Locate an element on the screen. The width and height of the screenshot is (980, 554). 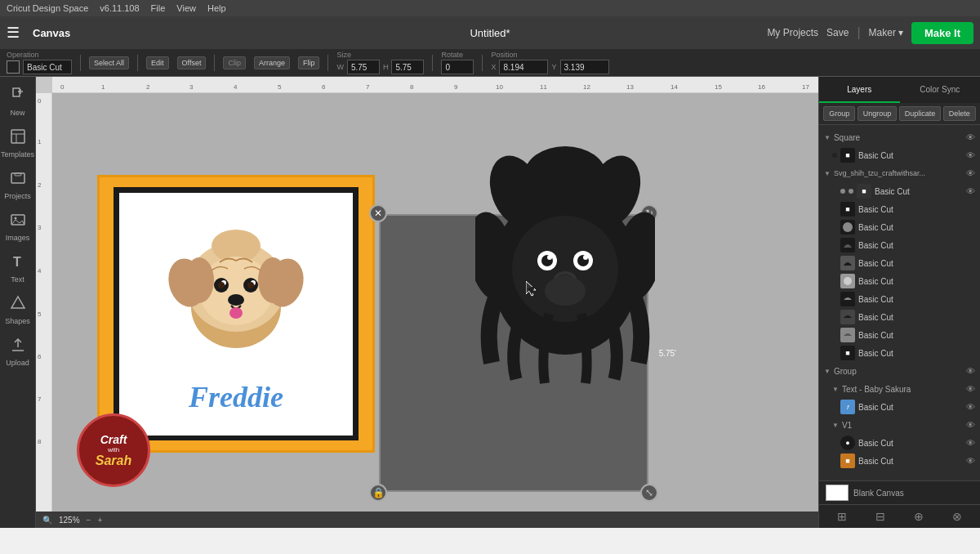
layer-svg-basic-7: Basic Cut is located at coordinates (900, 299).